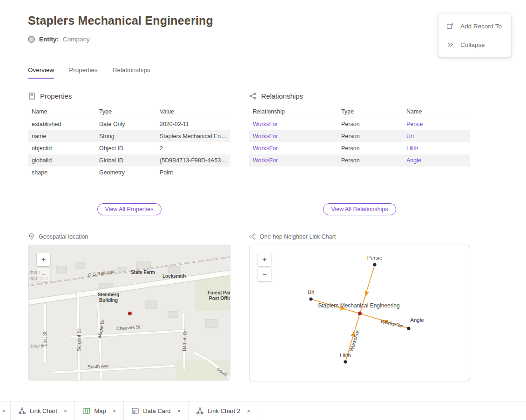  What do you see at coordinates (174, 276) in the screenshot?
I see `map-label-locksmith: Locksmith` at bounding box center [174, 276].